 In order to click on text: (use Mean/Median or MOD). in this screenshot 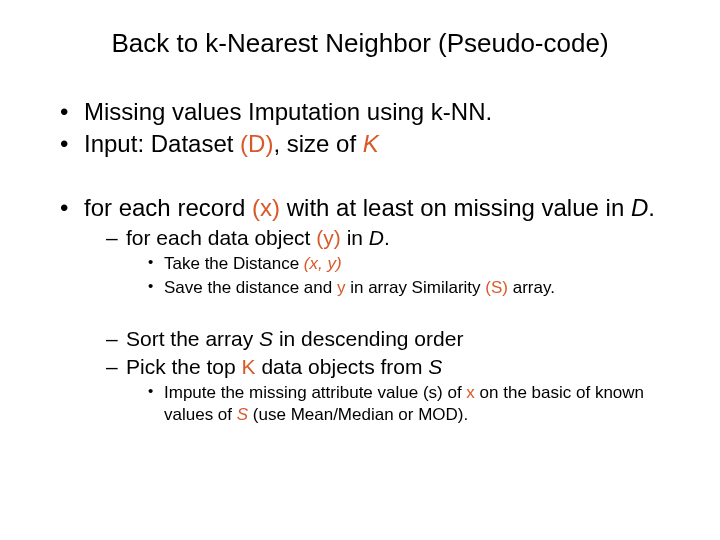, I will do `click(358, 414)`.